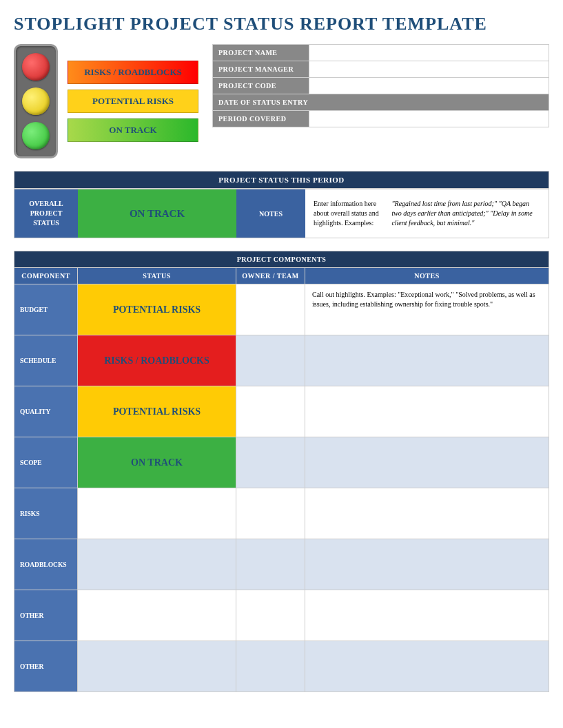  What do you see at coordinates (46, 310) in the screenshot?
I see `component-row-label: BUDGET` at bounding box center [46, 310].